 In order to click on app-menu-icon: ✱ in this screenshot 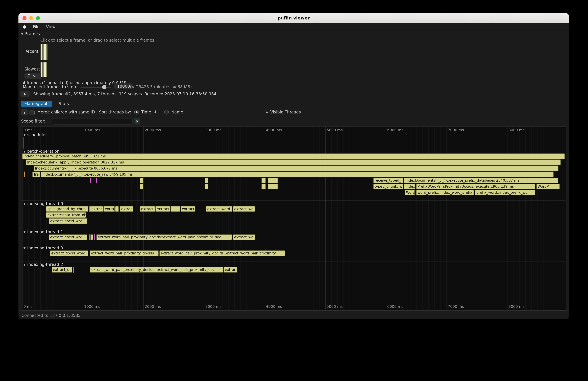, I will do `click(25, 27)`.